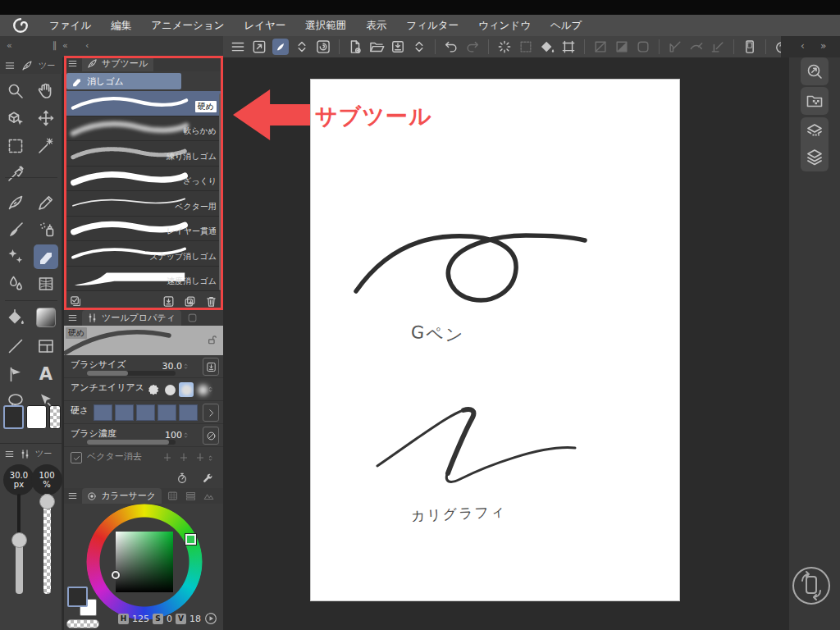  Describe the element at coordinates (188, 367) in the screenshot. I see `brush-size-stepper-icon` at that location.